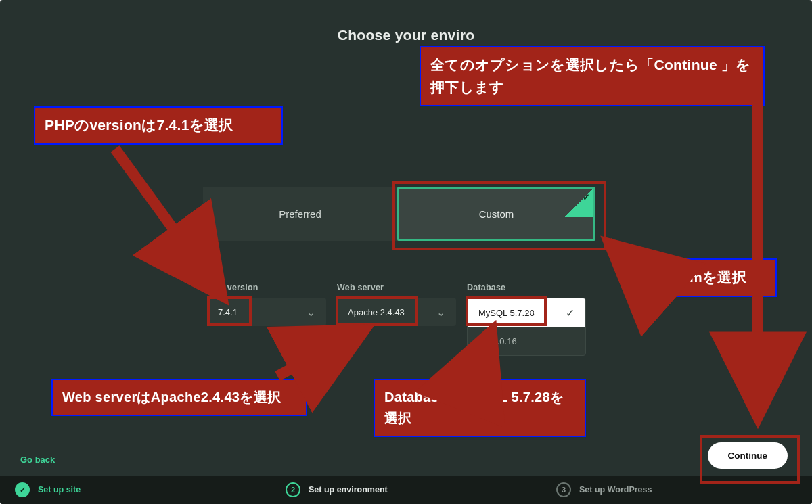  Describe the element at coordinates (267, 312) in the screenshot. I see `select-php-version: 7.4.1 ⌄` at that location.